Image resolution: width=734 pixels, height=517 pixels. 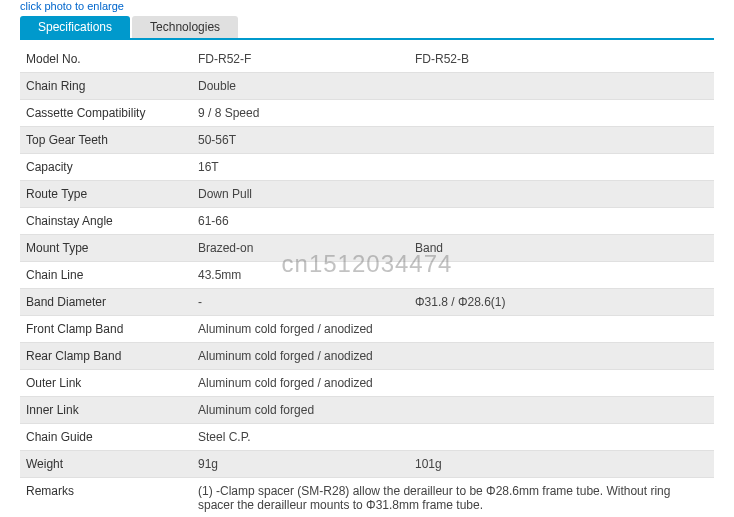 I want to click on spec-label: Capacity, so click(x=106, y=168).